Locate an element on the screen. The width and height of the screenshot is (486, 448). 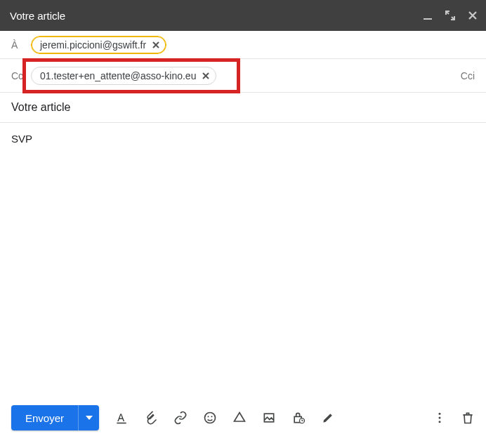
trash-icon is located at coordinates (468, 418).